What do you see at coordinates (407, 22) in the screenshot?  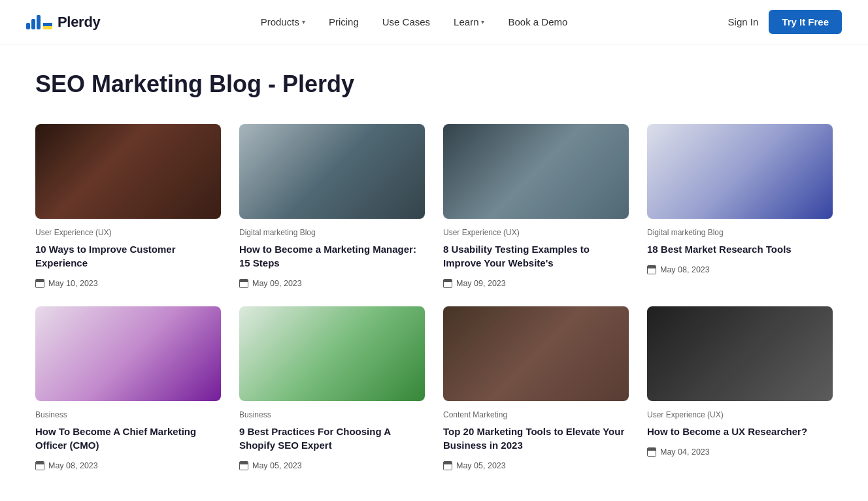 I see `nav-use-cases: Use Cases` at bounding box center [407, 22].